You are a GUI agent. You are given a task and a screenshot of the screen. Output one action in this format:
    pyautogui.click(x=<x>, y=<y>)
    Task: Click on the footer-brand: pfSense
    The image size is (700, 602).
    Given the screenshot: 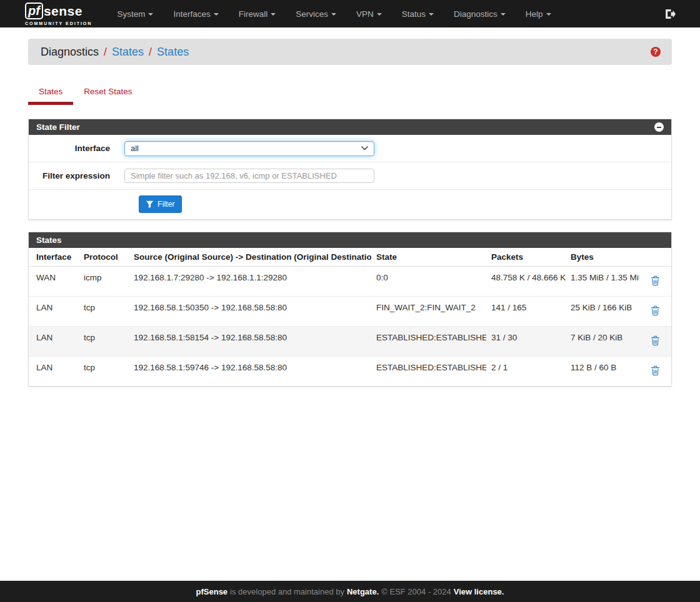 What is the action you would take?
    pyautogui.click(x=212, y=592)
    